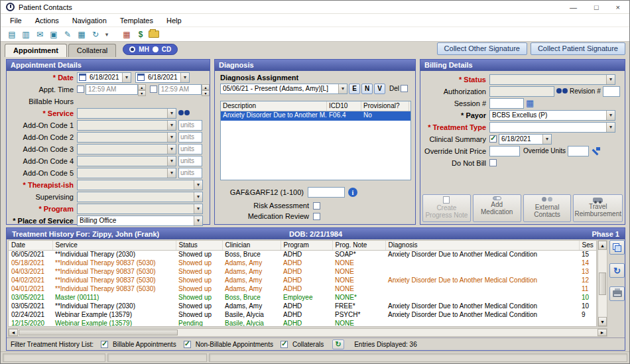 The image size is (630, 364). I want to click on diagnosis-new-button: N, so click(367, 89).